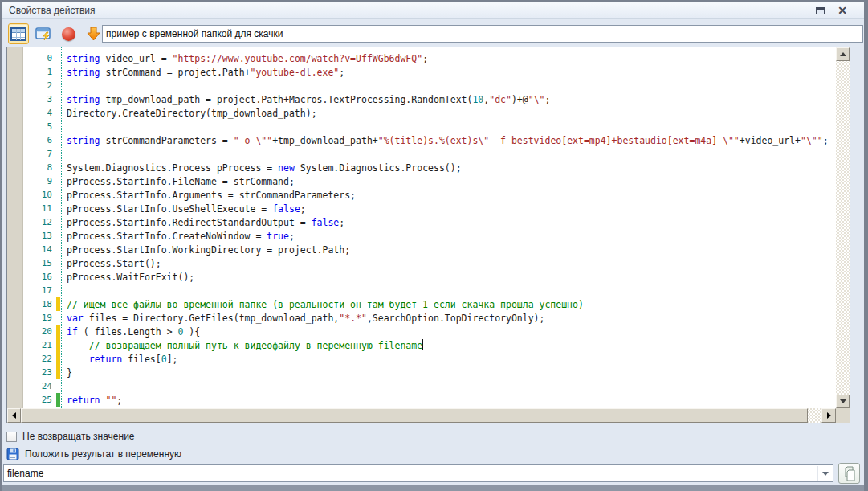  Describe the element at coordinates (850, 474) in the screenshot. I see `copy-icon` at that location.